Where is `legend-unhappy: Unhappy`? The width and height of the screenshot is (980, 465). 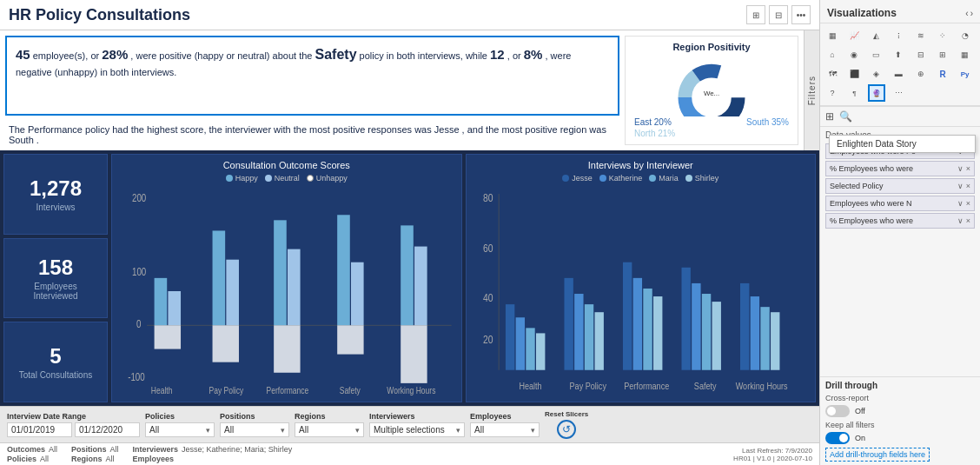 legend-unhappy: Unhappy is located at coordinates (327, 178).